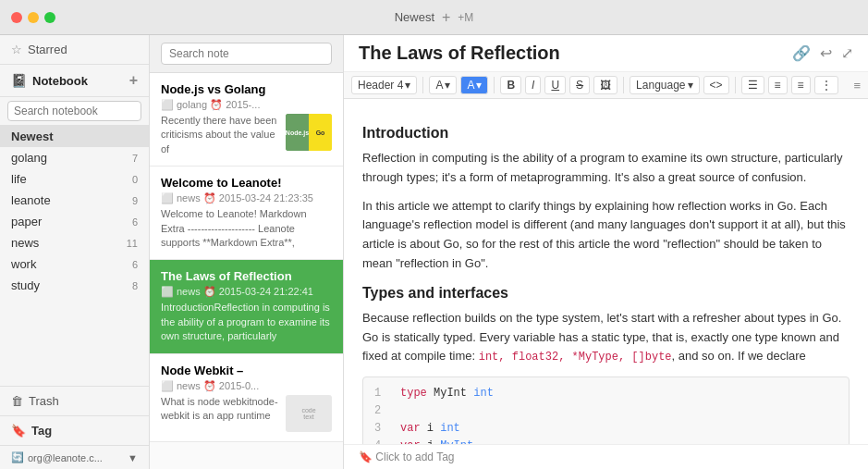 The width and height of the screenshot is (868, 469). Describe the element at coordinates (74, 242) in the screenshot. I see `sidebar-item-news: news 11` at that location.